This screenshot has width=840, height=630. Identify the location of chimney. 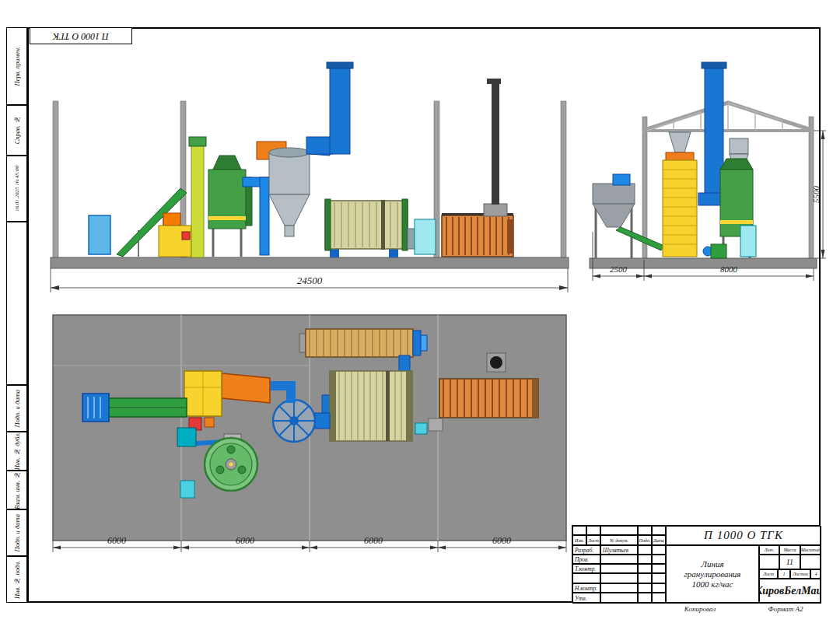
(495, 148).